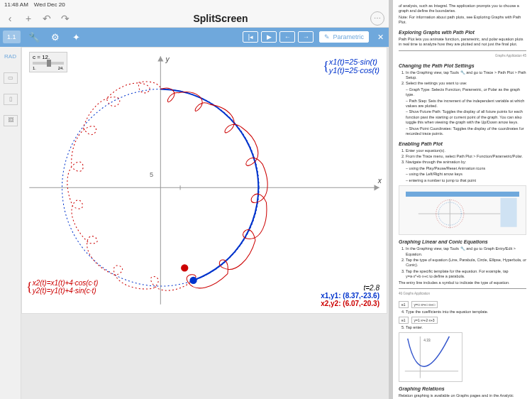 The height and width of the screenshot is (399, 532). I want to click on doc-step: Type the coefficients into the equation …, so click(466, 312).